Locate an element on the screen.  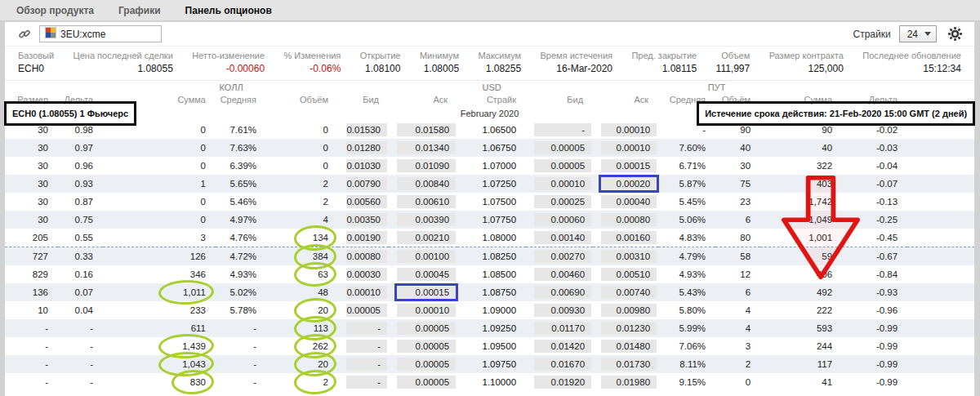
call-size-cell: 727 is located at coordinates (31, 256).